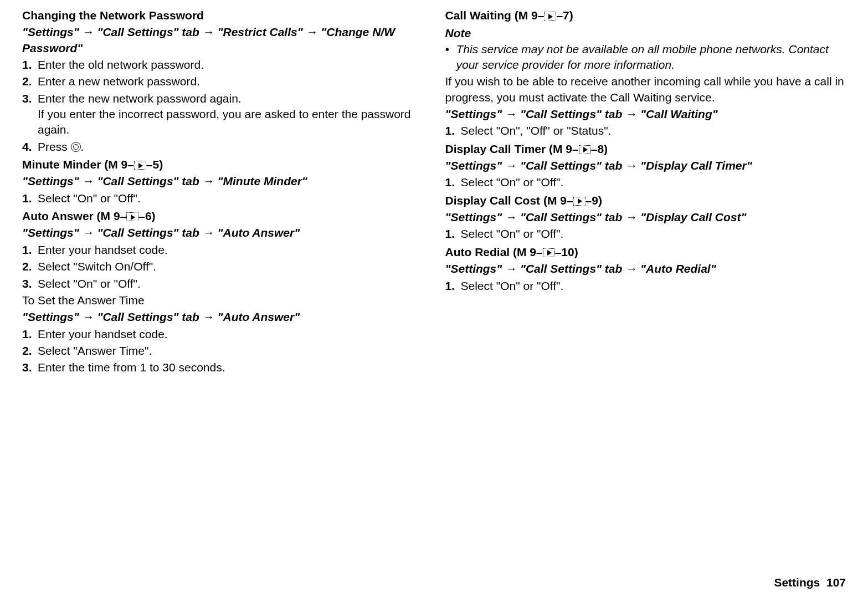  I want to click on path-call-waiting: "Settings" → "Call Settings" tab → "Call…, so click(646, 114).